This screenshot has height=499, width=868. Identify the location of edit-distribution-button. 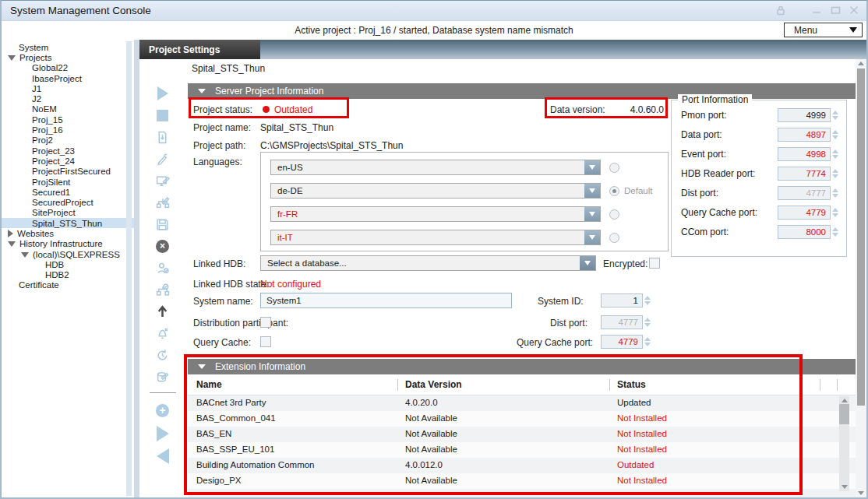
(163, 202).